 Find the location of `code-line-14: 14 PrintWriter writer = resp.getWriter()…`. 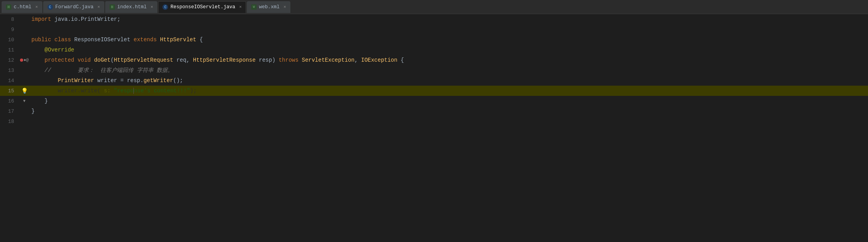

code-line-14: 14 PrintWriter writer = resp.getWriter()… is located at coordinates (434, 81).